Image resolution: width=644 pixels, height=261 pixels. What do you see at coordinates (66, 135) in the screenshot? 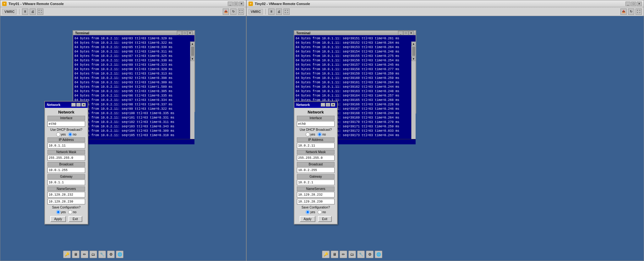
I see `dhcp-radio-group-1: yes no` at bounding box center [66, 135].